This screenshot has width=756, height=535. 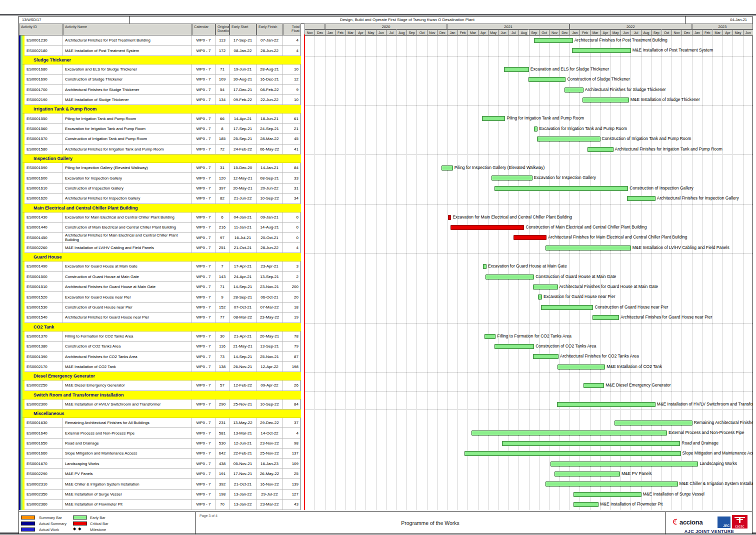 What do you see at coordinates (128, 266) in the screenshot?
I see `cell-activity-name: Excavation for Guard House at Main Gate` at bounding box center [128, 266].